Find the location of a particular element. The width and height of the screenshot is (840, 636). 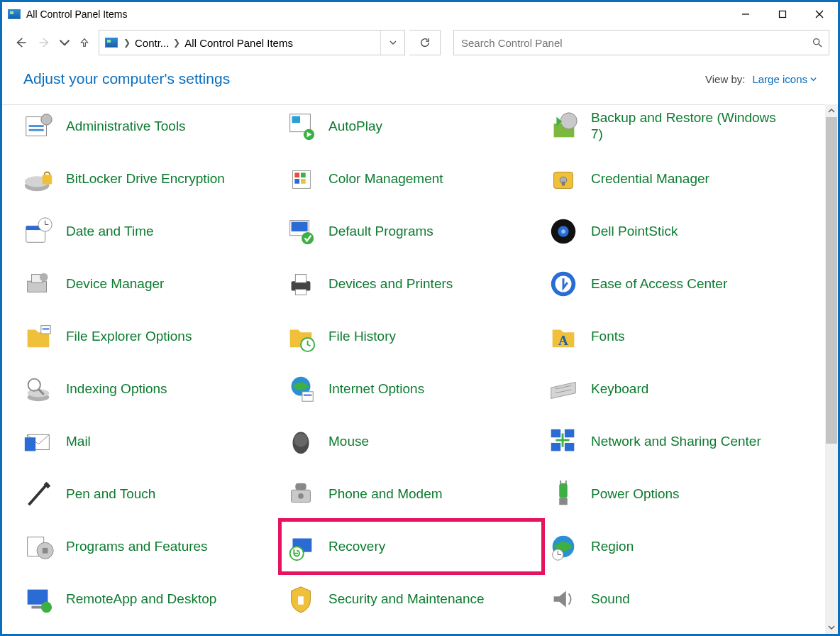

cp-item-printers: Devices and Printers is located at coordinates (411, 284).